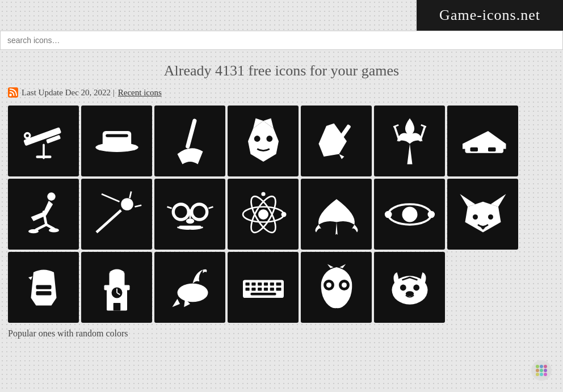 The width and height of the screenshot is (563, 392). Describe the element at coordinates (336, 214) in the screenshot. I see `manta-ray-icon` at that location.